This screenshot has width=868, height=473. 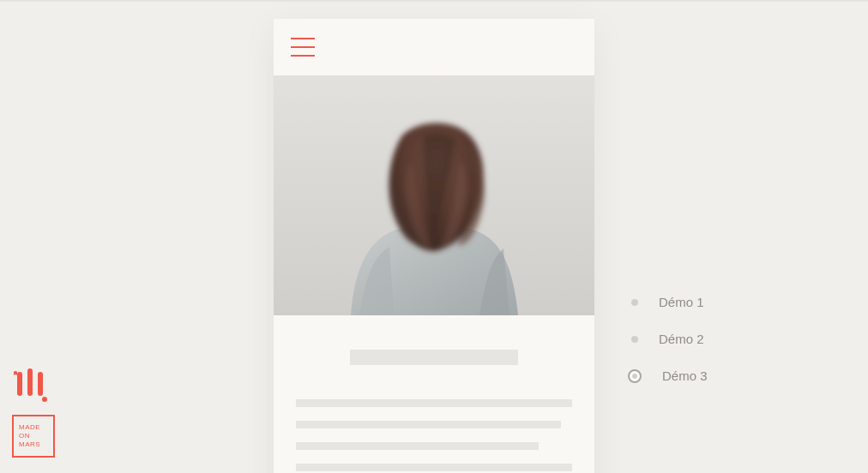 I want to click on demo-nav-label: Démo 3, so click(x=684, y=375).